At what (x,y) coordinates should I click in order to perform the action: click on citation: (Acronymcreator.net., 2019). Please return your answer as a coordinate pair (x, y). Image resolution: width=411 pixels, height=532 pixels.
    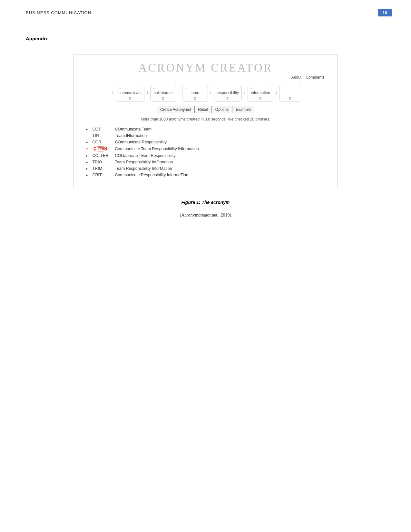
    Looking at the image, I should click on (206, 215).